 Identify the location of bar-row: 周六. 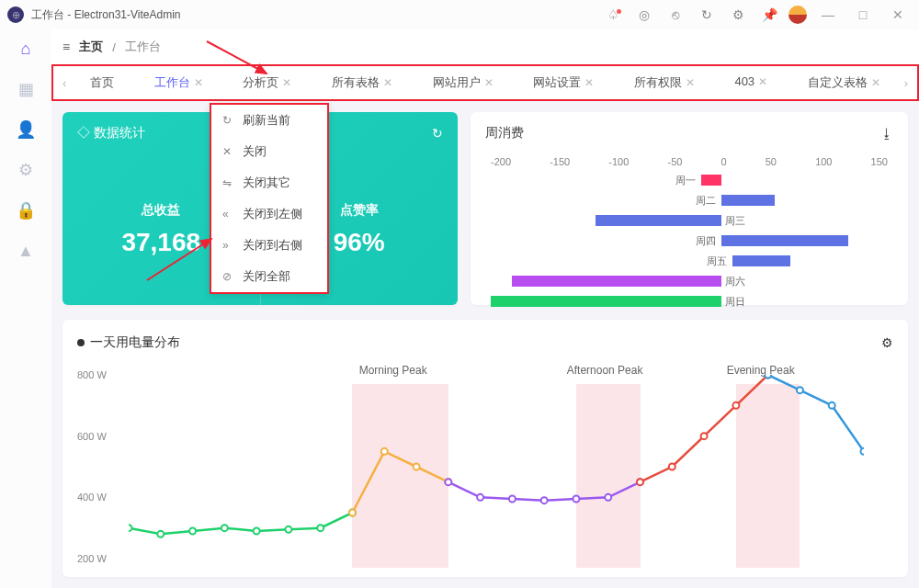
(689, 281).